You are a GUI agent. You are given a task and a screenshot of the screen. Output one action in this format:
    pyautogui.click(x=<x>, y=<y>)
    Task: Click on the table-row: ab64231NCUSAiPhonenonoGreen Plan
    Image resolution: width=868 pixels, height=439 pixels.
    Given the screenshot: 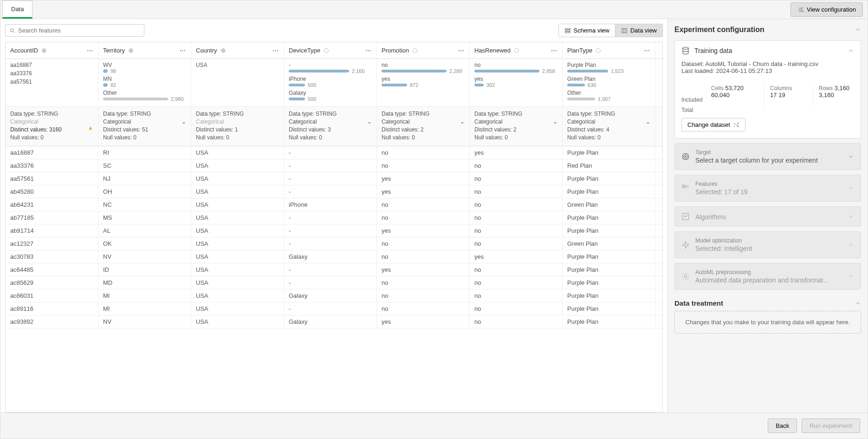 What is the action you would take?
    pyautogui.click(x=334, y=205)
    